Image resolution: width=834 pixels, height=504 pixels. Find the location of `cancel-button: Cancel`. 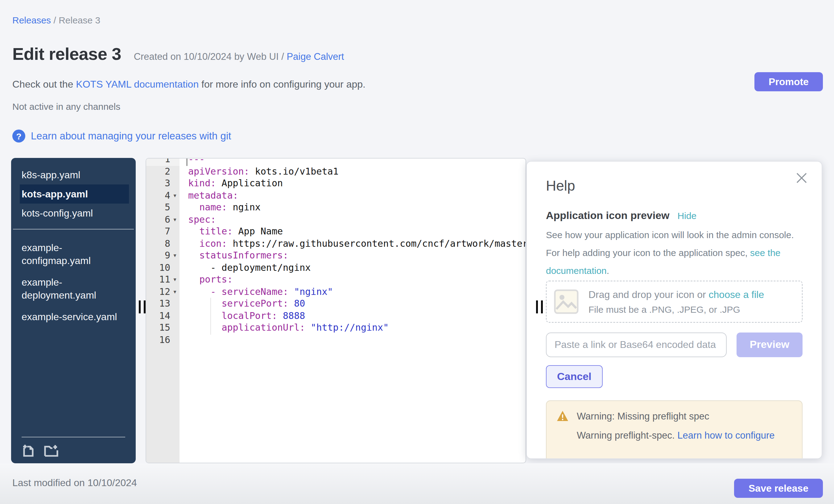

cancel-button: Cancel is located at coordinates (574, 376).